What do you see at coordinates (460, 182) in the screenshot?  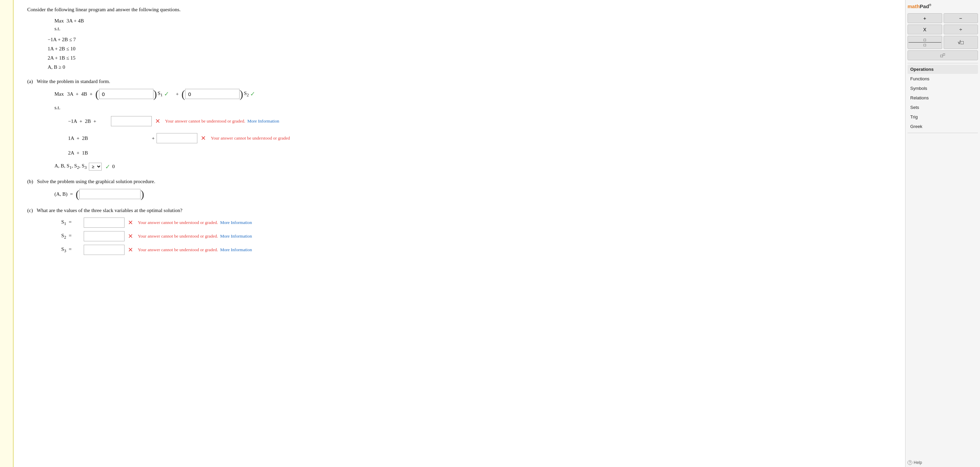 I see `part-b-label: (b) Solve the problem using the graphica…` at bounding box center [460, 182].